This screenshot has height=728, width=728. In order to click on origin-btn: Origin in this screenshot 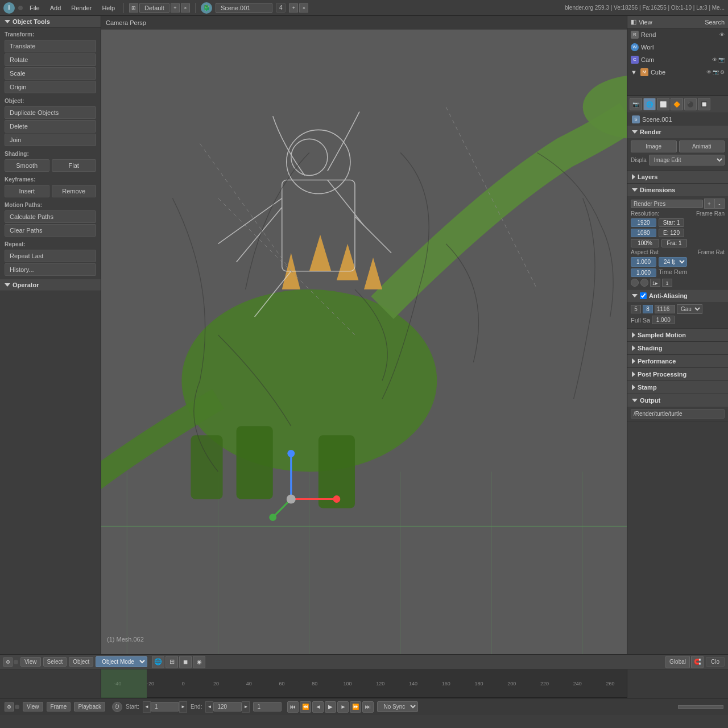, I will do `click(50, 87)`.